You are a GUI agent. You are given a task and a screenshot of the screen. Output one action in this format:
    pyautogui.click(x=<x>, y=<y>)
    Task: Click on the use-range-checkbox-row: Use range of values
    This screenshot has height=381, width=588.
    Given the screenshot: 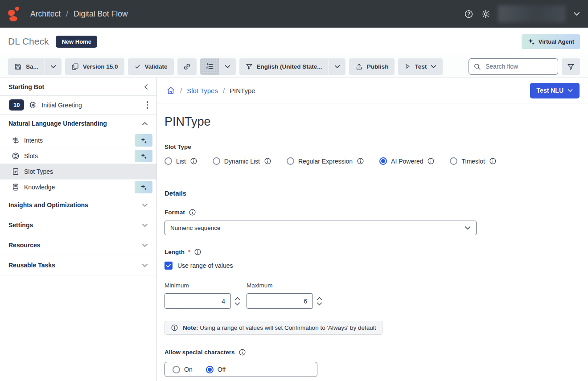 What is the action you would take?
    pyautogui.click(x=373, y=266)
    